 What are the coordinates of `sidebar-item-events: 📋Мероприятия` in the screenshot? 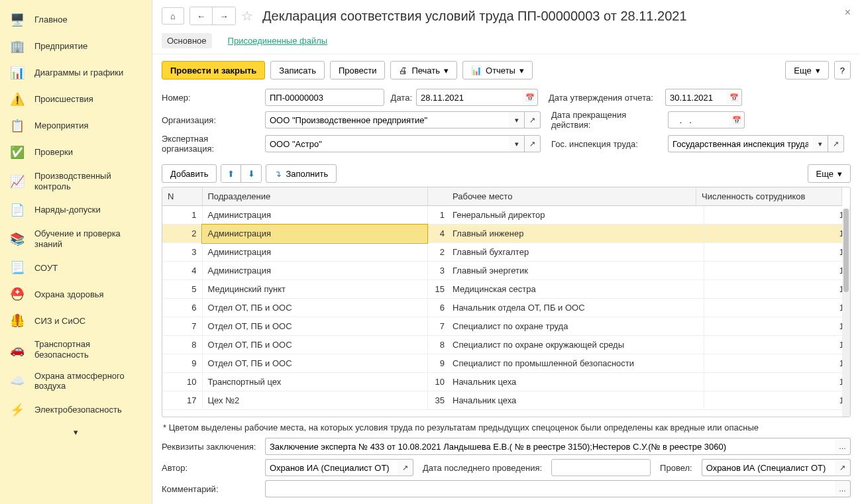 It's located at (76, 126).